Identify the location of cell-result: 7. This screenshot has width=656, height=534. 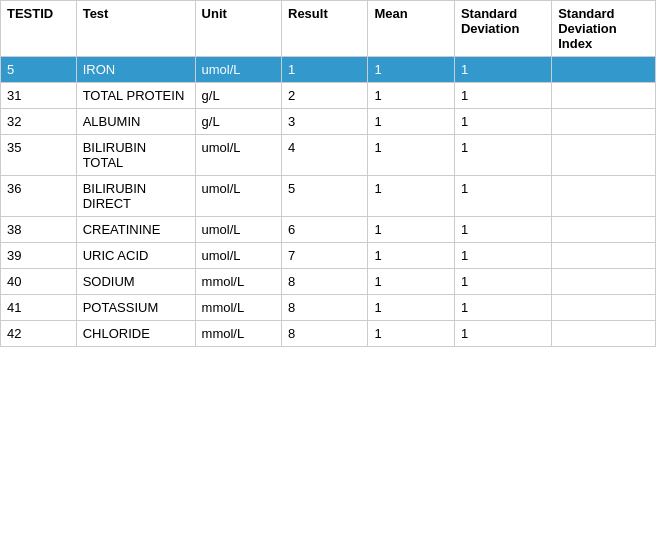
(325, 256).